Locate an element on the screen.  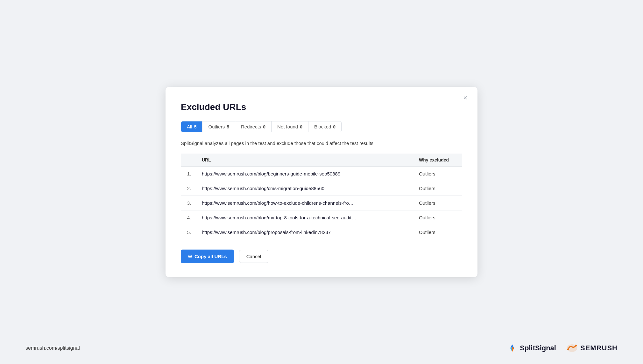
table-row: 2.https://www.semrush.com/blog/cms-migra… is located at coordinates (322, 188).